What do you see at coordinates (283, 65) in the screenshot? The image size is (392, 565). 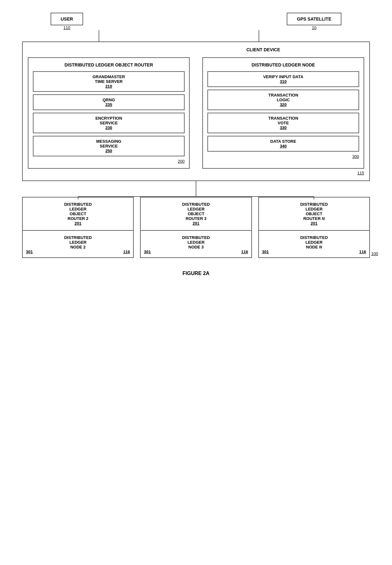 I see `dln-title: DISTRIBUTED LEDGER NODE` at bounding box center [283, 65].